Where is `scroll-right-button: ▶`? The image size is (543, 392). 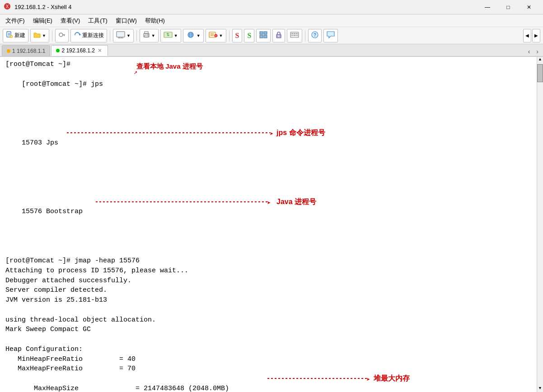 scroll-right-button: ▶ is located at coordinates (536, 36).